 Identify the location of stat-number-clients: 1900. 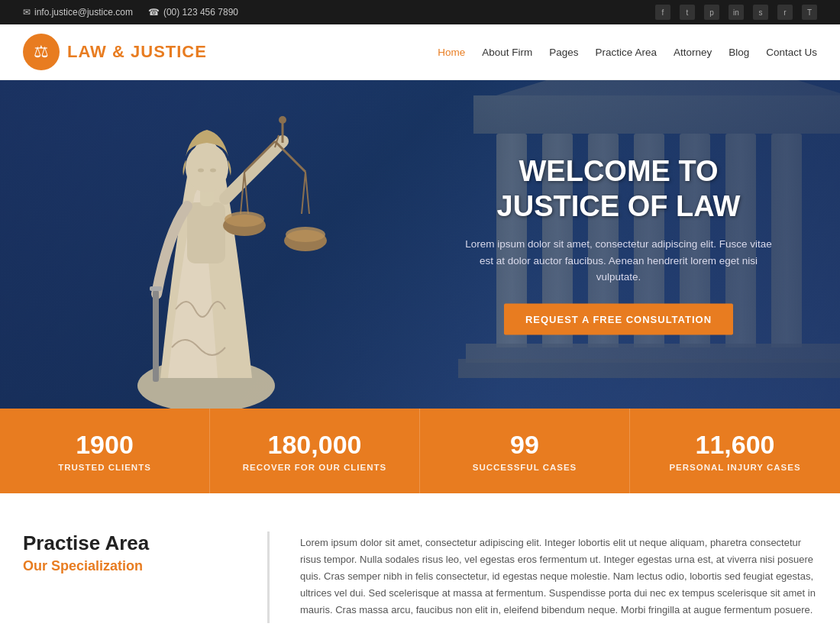
(105, 444).